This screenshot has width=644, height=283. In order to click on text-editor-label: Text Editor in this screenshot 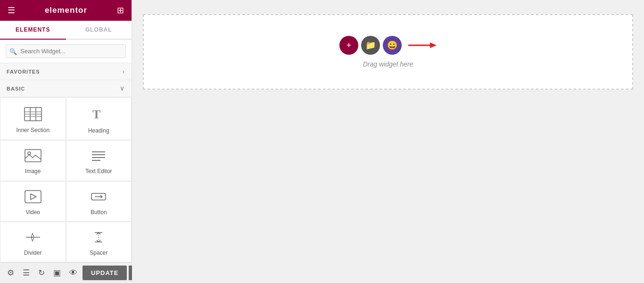, I will do `click(99, 171)`.